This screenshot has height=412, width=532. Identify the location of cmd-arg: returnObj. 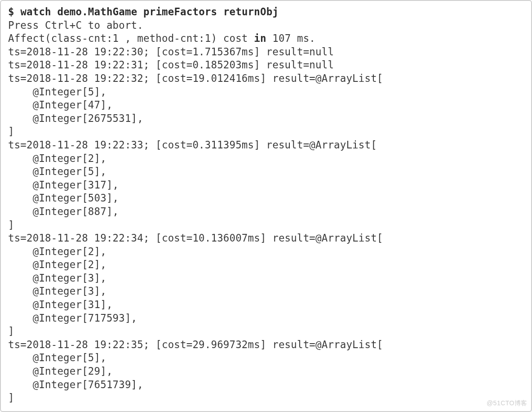
(251, 12).